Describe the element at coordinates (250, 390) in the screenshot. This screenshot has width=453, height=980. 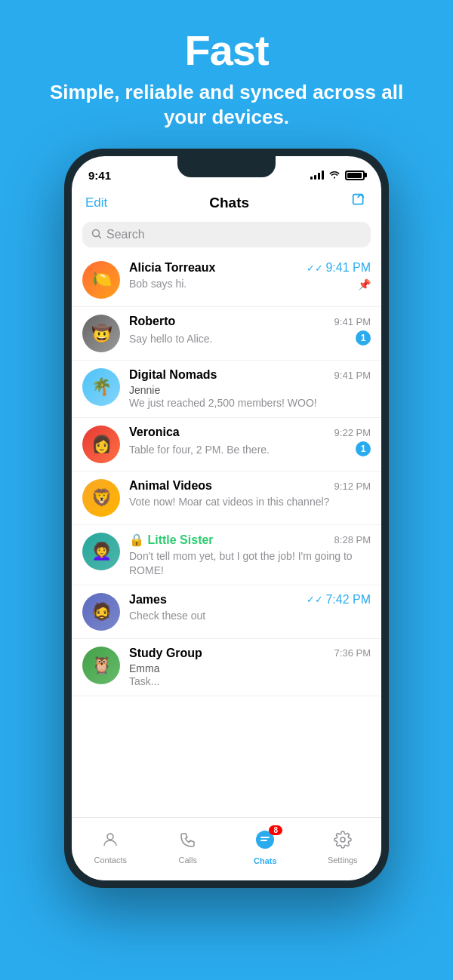
I see `chat-sender-digital: Jennie` at that location.